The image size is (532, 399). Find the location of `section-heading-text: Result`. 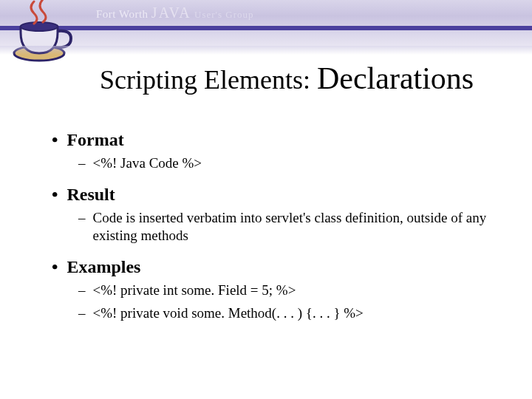

section-heading-text: Result is located at coordinates (90, 194).